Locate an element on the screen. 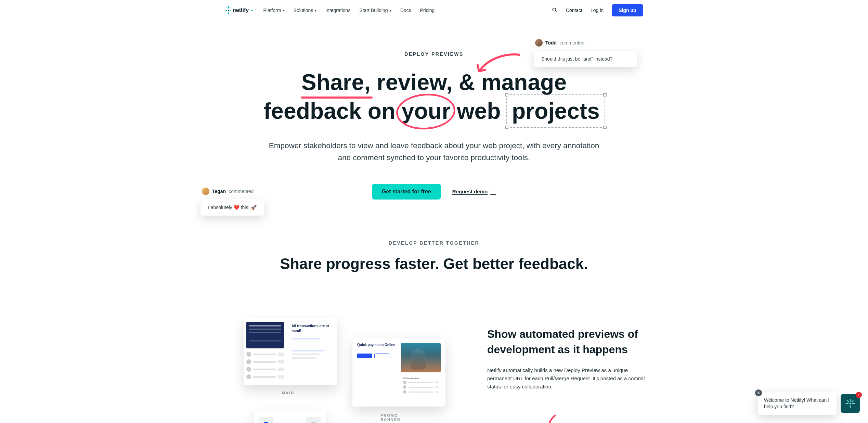 The height and width of the screenshot is (423, 868). comment-text: this! is located at coordinates (246, 207).